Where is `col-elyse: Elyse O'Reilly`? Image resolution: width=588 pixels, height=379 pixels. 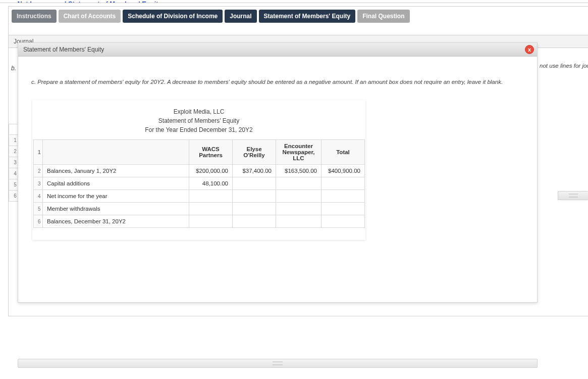
col-elyse: Elyse O'Reilly is located at coordinates (254, 153).